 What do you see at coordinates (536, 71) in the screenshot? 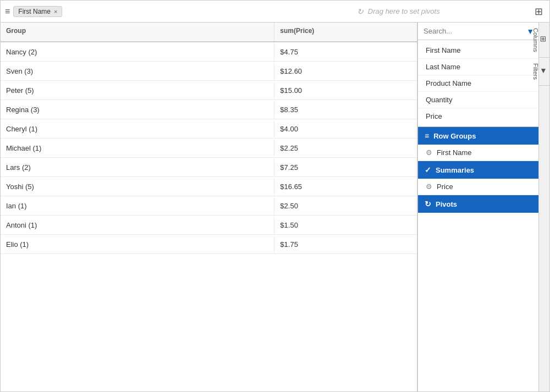
I see `filters-tab-label: Filters` at bounding box center [536, 71].